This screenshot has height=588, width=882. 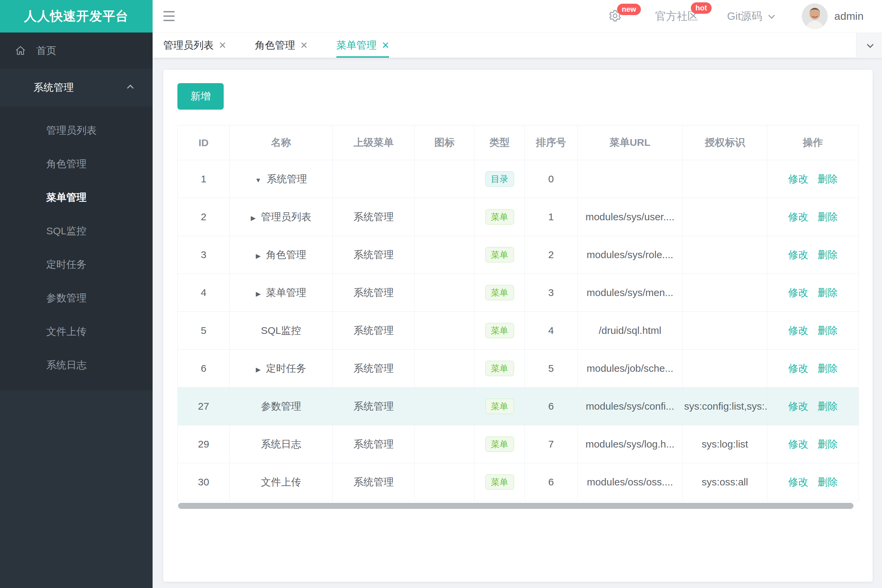 What do you see at coordinates (615, 16) in the screenshot?
I see `settings-gear-button: new` at bounding box center [615, 16].